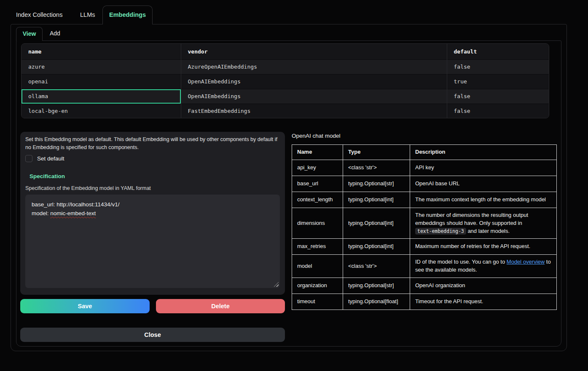 The width and height of the screenshot is (588, 371). I want to click on column-header-default: default, so click(498, 51).